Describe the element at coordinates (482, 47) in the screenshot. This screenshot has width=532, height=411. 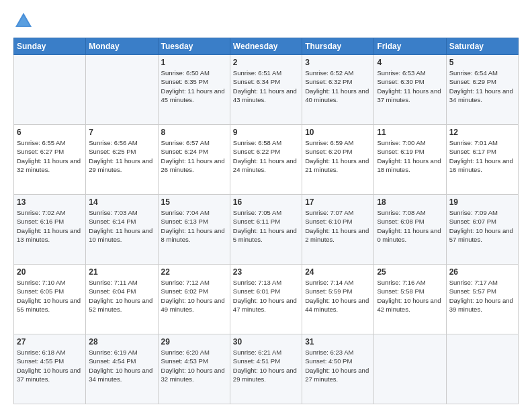
I see `day-header-saturday: Saturday` at that location.